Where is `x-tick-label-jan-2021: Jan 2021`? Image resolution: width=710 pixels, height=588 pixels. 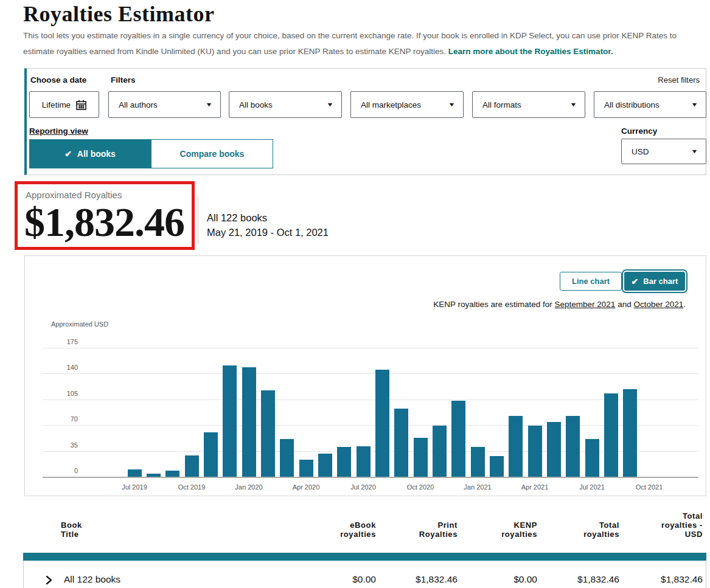
x-tick-label-jan-2021: Jan 2021 is located at coordinates (478, 487).